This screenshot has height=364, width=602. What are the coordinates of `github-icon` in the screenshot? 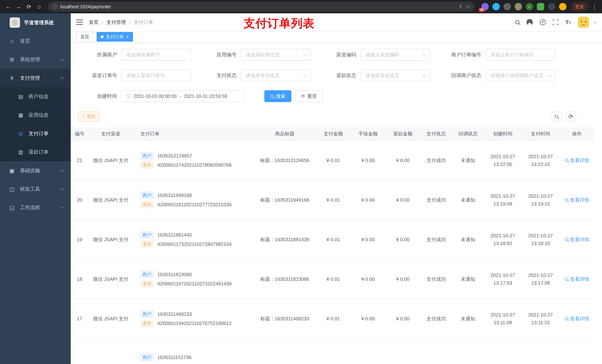 It's located at (530, 22).